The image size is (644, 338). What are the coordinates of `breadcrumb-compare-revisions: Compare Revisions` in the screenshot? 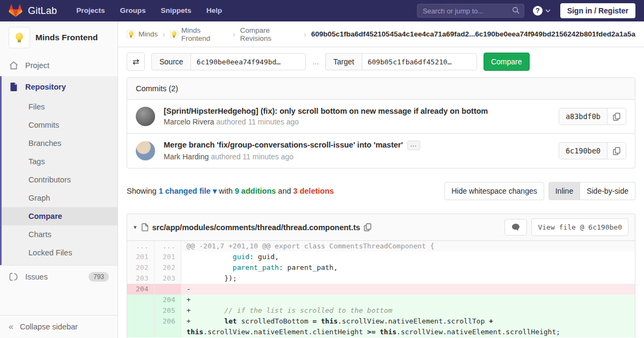 It's located at (269, 34).